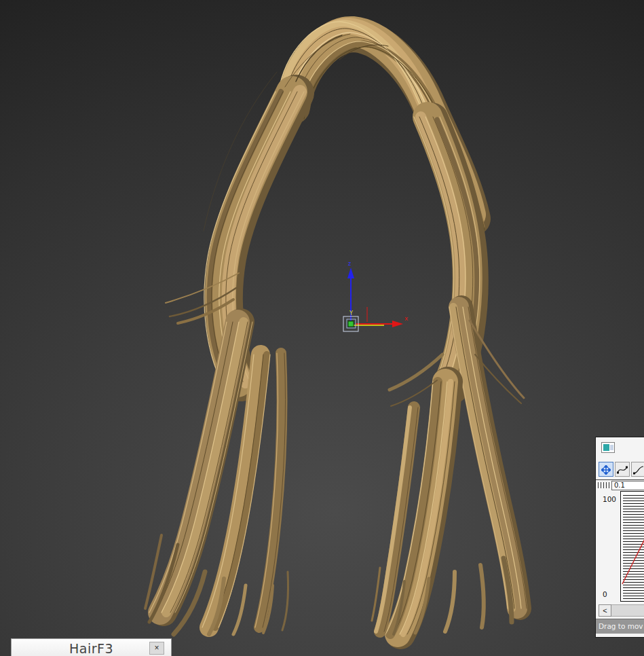 The image size is (644, 656). I want to click on move-tool-button, so click(606, 469).